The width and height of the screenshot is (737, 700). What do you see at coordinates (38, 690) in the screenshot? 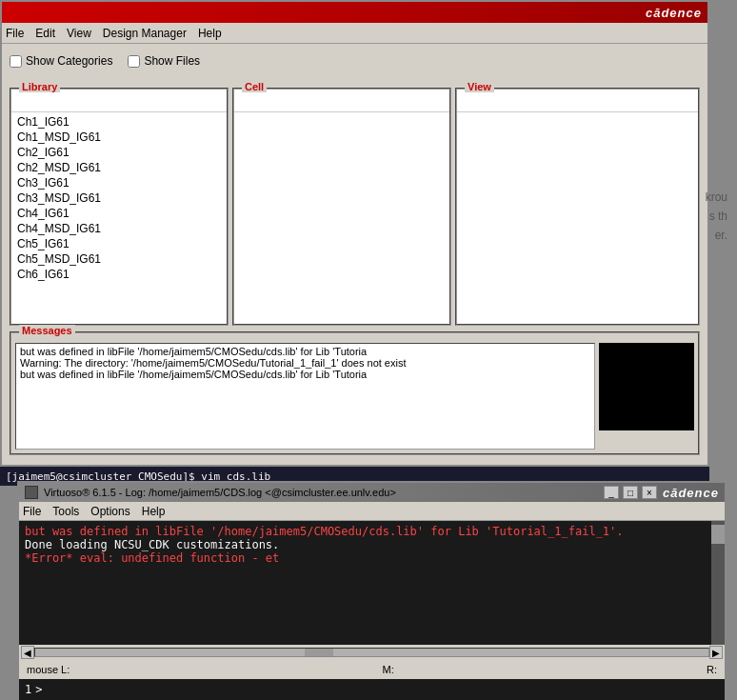
I see `vim-cmd-prompt: >` at bounding box center [38, 690].